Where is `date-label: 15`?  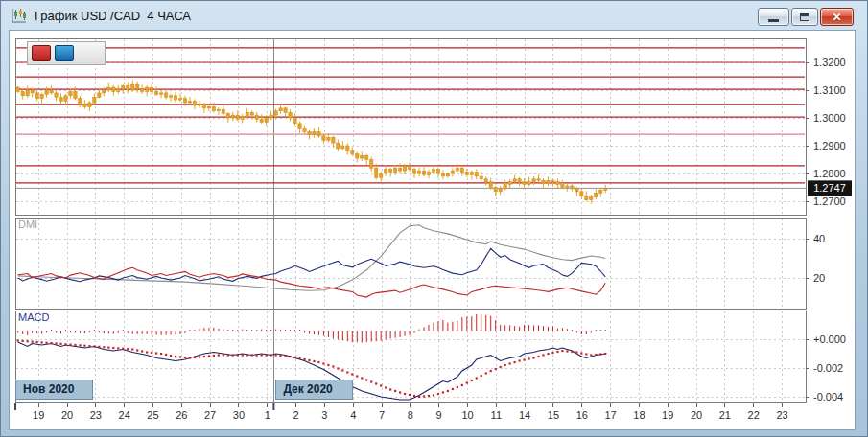 date-label: 15 is located at coordinates (553, 415).